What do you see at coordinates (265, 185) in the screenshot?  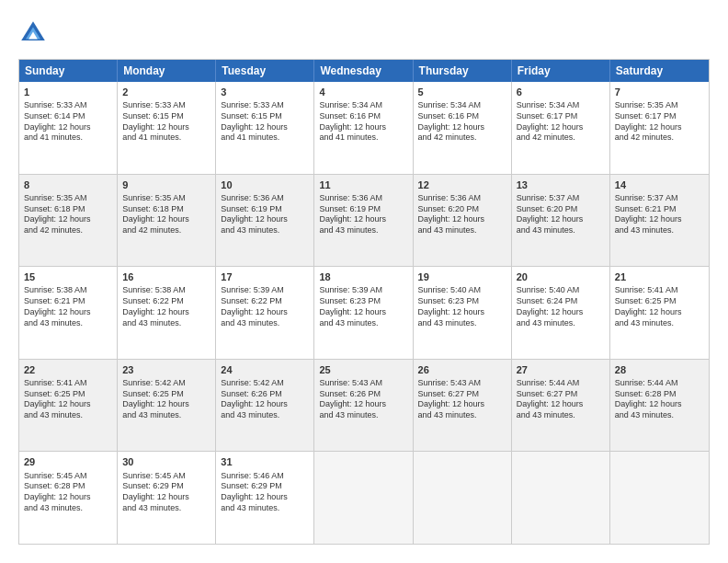 I see `day-number: 10` at bounding box center [265, 185].